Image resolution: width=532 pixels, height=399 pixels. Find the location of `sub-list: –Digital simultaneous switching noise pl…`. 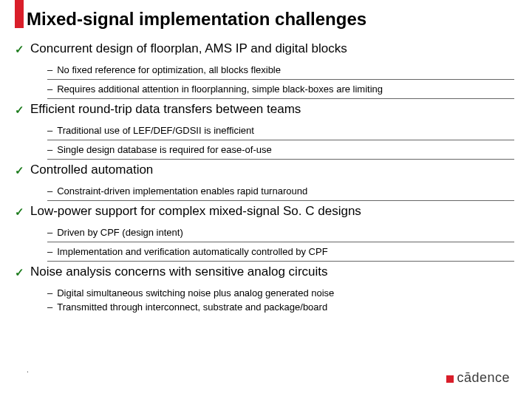

sub-list: –Digital simultaneous switching noise pl… is located at coordinates (281, 300).